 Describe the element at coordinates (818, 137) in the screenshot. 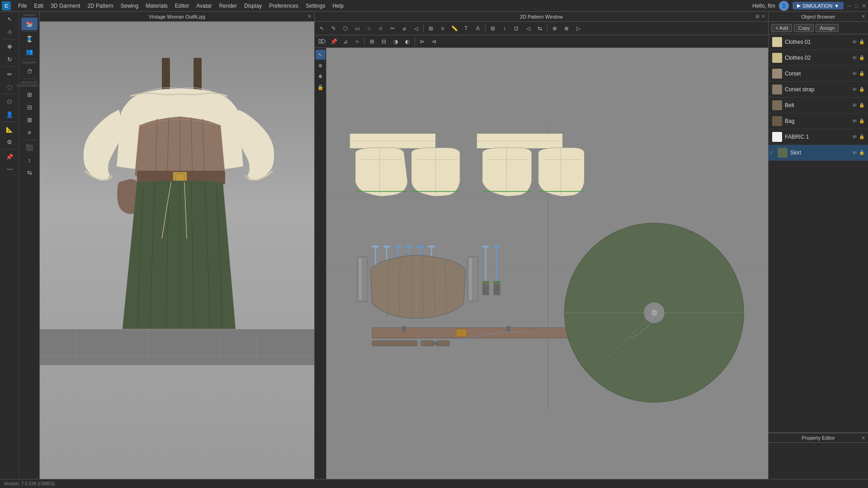

I see `ob-item-fabric-1: FABRIC 1👁🔒` at that location.